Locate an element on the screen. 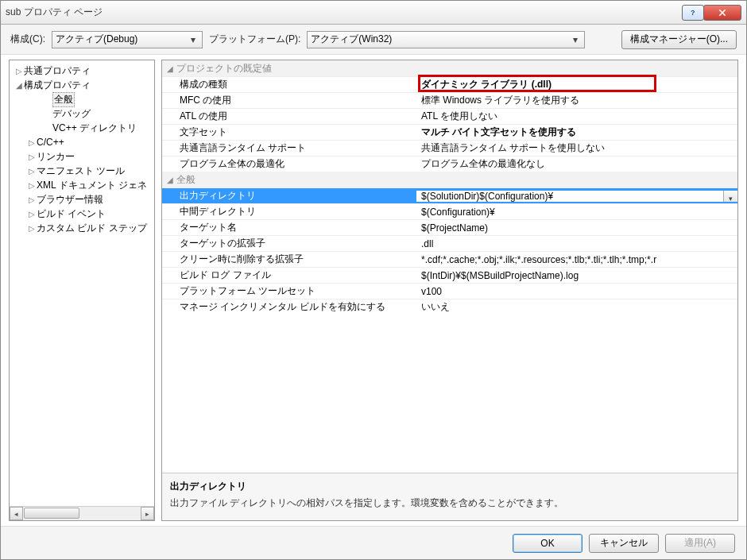  tree-item: ▷ブラウザー情報 is located at coordinates (82, 199).